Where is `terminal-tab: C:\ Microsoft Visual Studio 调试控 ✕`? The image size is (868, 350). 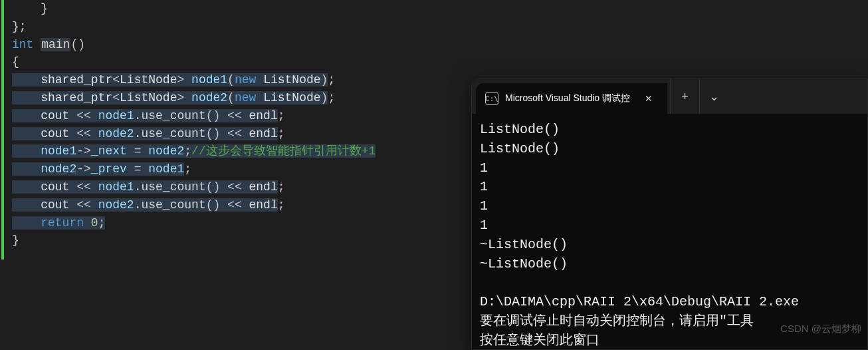 terminal-tab: C:\ Microsoft Visual Studio 调试控 ✕ is located at coordinates (572, 98).